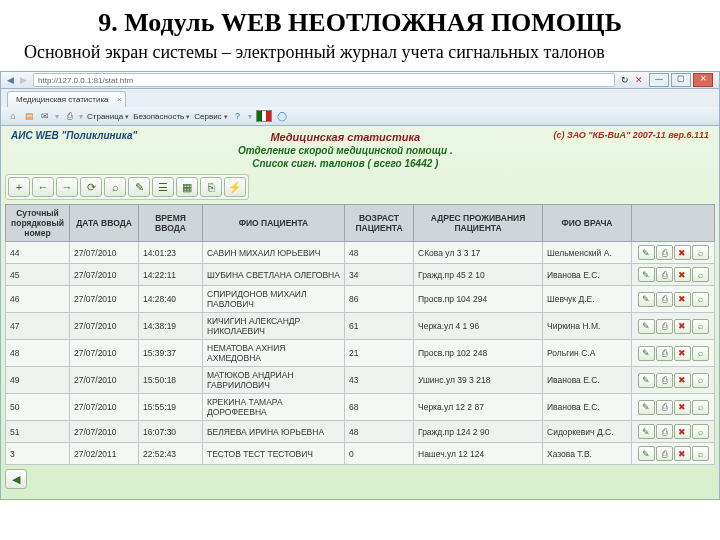  I want to click on cell-number: 46, so click(38, 300).